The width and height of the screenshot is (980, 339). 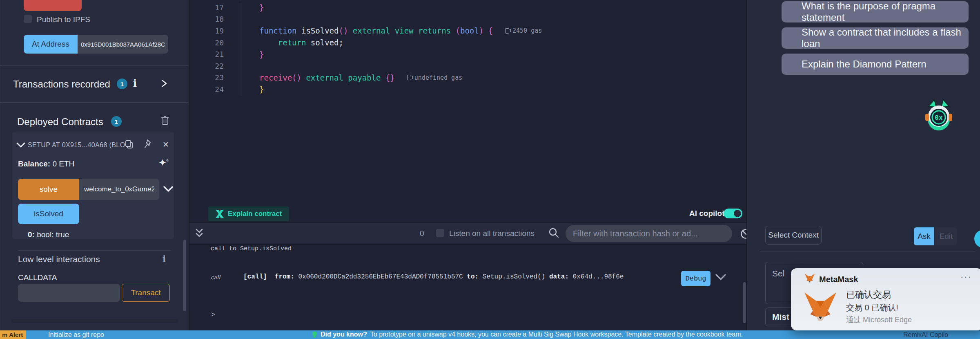 What do you see at coordinates (123, 44) in the screenshot?
I see `at-address-input` at bounding box center [123, 44].